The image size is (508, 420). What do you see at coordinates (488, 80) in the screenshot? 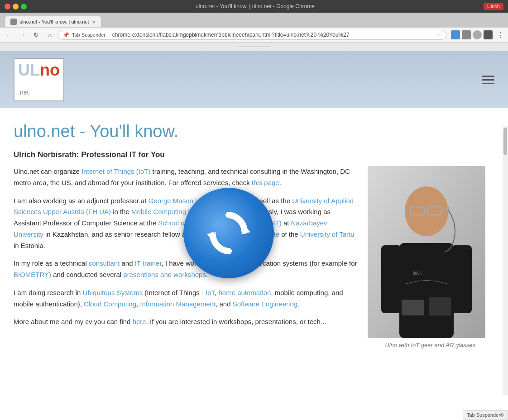
I see `hamburger-menu` at bounding box center [488, 80].